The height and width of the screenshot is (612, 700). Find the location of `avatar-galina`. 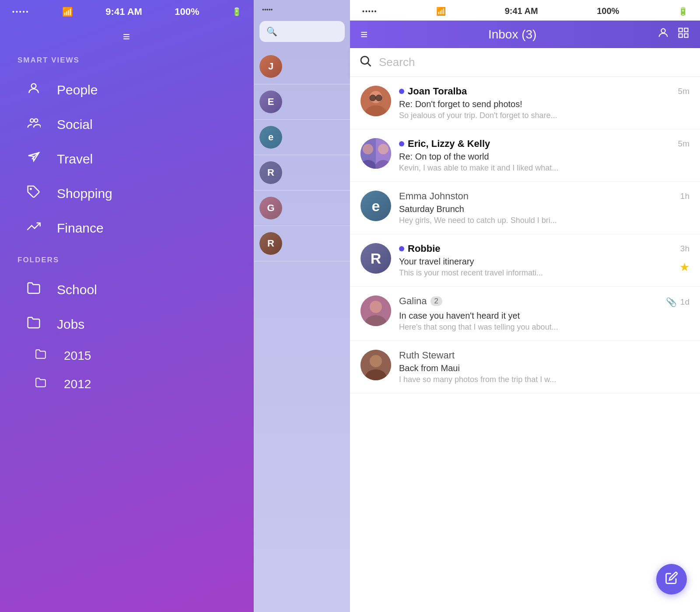

avatar-galina is located at coordinates (376, 311).